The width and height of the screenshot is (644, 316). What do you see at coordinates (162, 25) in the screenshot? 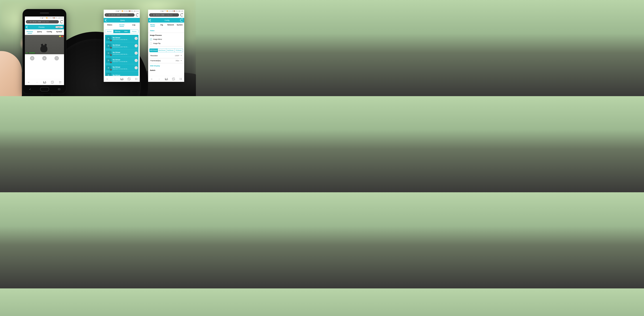
I see `tab-alg: Alg` at bounding box center [162, 25].